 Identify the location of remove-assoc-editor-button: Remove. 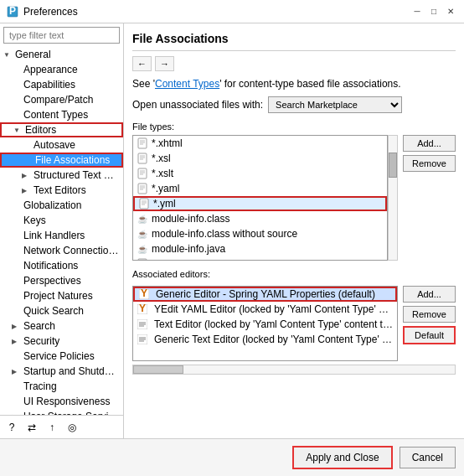
(429, 314).